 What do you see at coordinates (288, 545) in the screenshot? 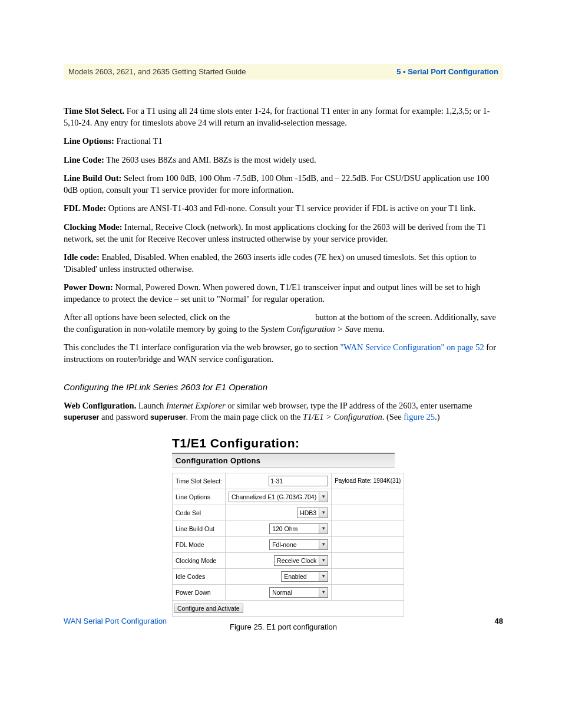
I see `config-table: Time Slot Select: Payload Rate: 1984K(31…` at bounding box center [288, 545].